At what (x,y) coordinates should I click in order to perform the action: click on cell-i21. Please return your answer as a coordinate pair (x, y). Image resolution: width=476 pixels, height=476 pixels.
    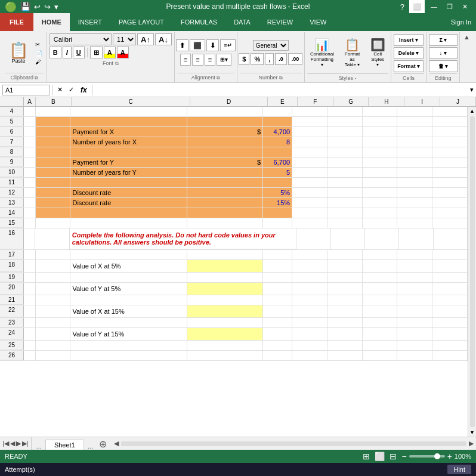
    Looking at the image, I should click on (415, 300).